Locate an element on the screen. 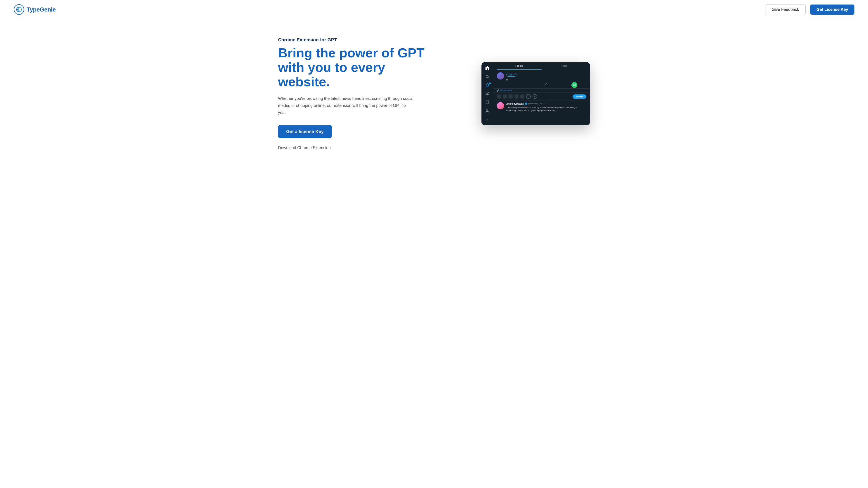  twitter-bookmarks-icon is located at coordinates (487, 102).